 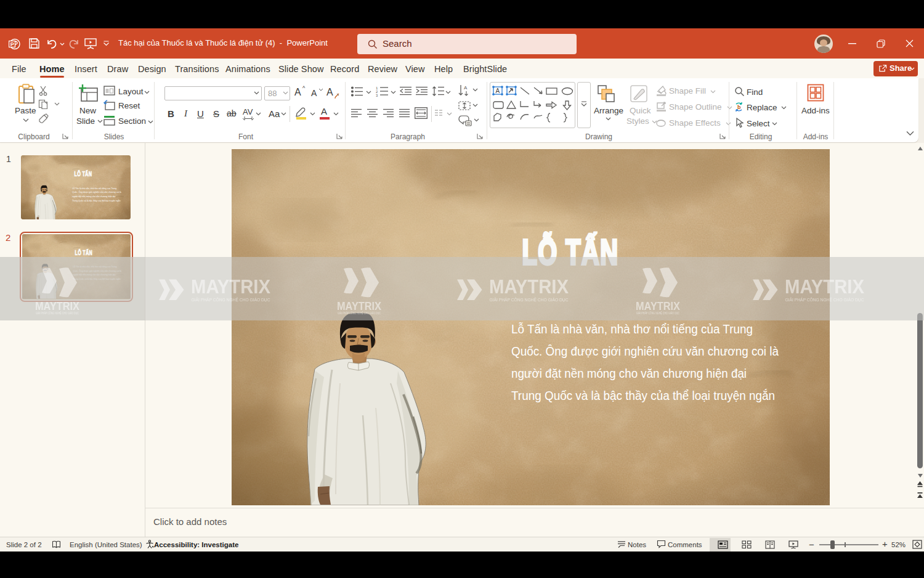 I want to click on svg-text:Quốc. Ông được giới nghiên cứu: Quốc. Ông được giới nghiên cứu văn chươn…, so click(x=646, y=351).